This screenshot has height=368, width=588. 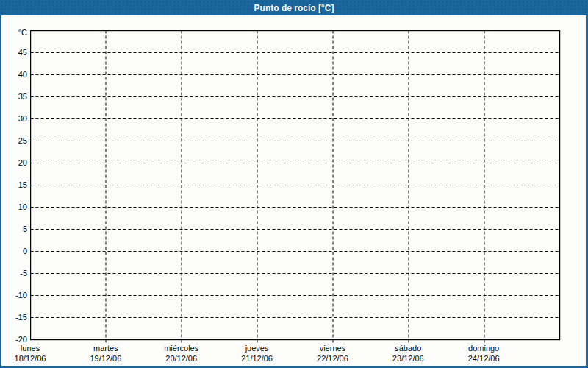 What do you see at coordinates (15, 251) in the screenshot?
I see `y-tick-label: 0` at bounding box center [15, 251].